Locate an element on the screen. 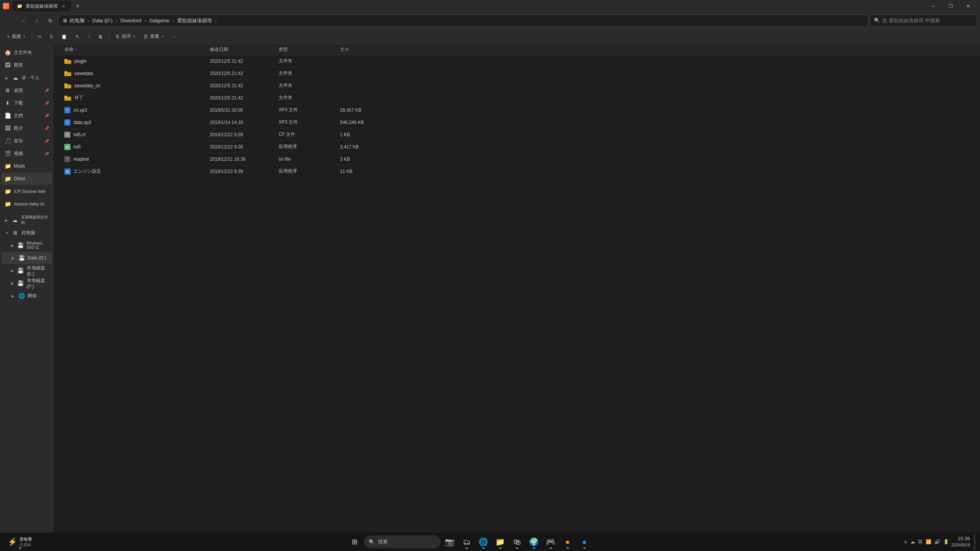 This screenshot has height=551, width=980. table-row: T readme 2018/12/21 16:38 txt file 3 KB is located at coordinates (517, 159).